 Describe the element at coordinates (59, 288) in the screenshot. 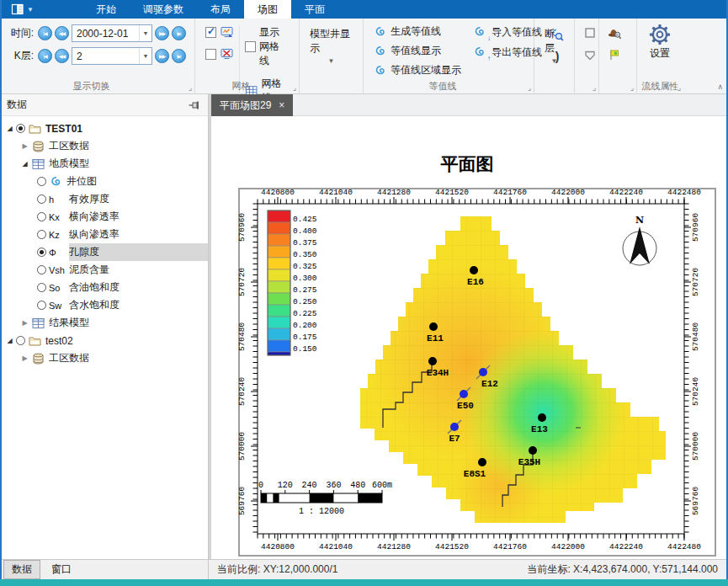

I see `property-symbol: So` at that location.